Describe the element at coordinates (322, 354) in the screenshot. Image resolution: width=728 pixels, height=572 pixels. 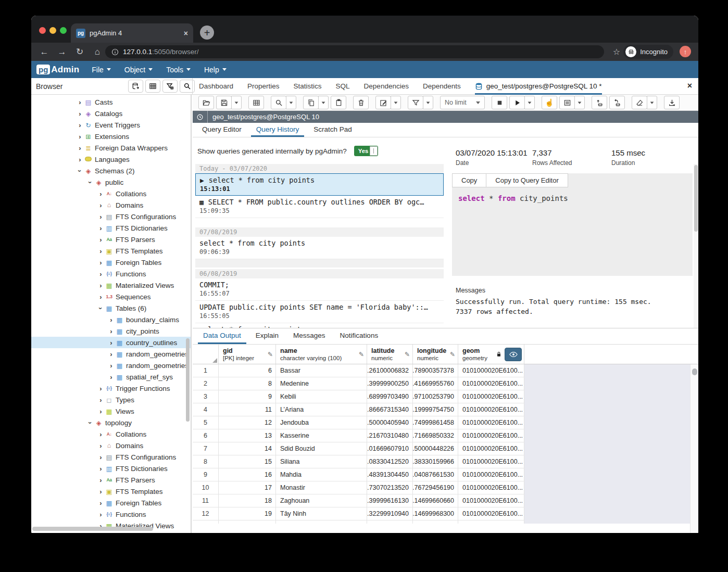
I see `column-header-name: namecharacter varying (100)✎` at that location.